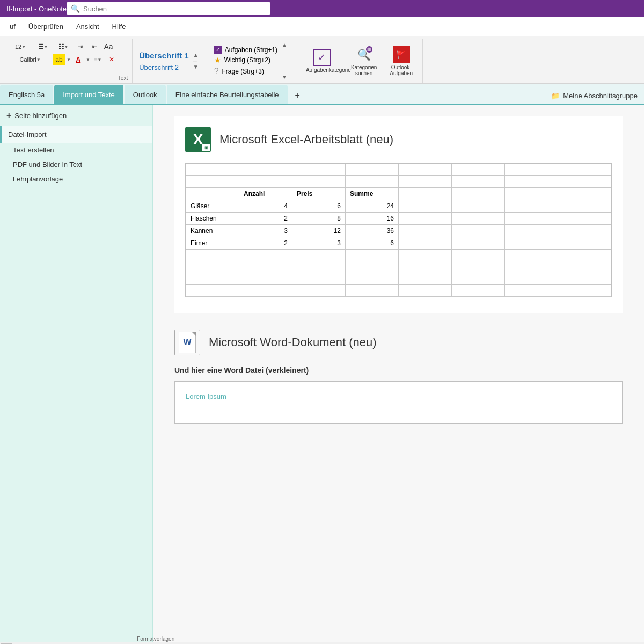 The image size is (644, 644). I want to click on font-color-dropdown: ▼, so click(88, 60).